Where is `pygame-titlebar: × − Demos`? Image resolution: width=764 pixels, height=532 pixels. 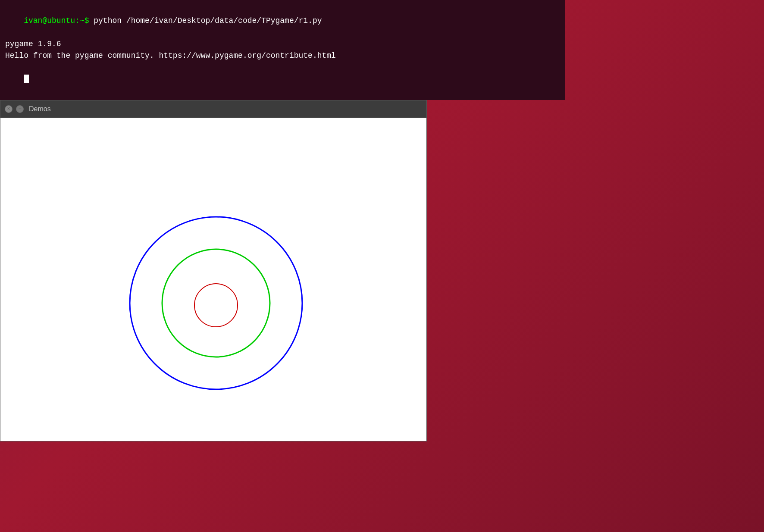 pygame-titlebar: × − Demos is located at coordinates (213, 109).